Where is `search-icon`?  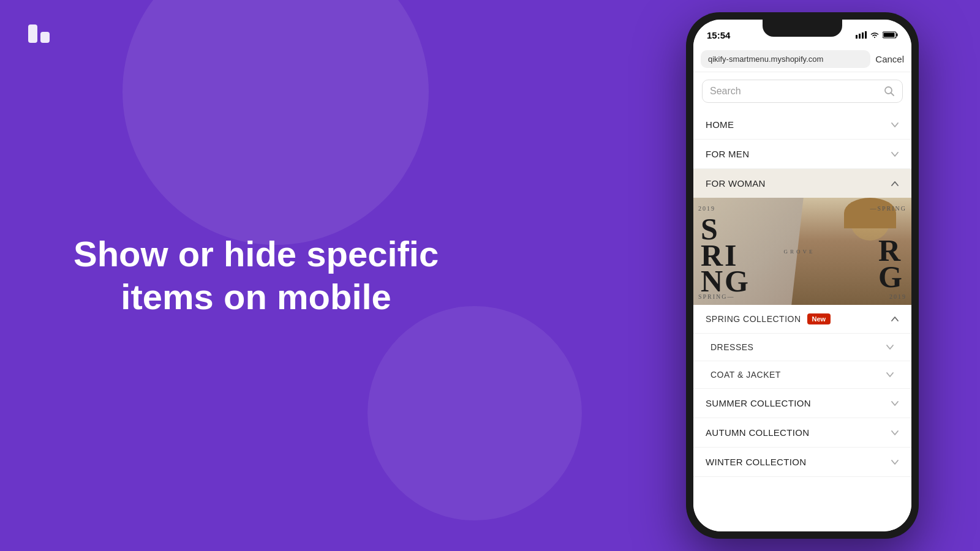
search-icon is located at coordinates (889, 91).